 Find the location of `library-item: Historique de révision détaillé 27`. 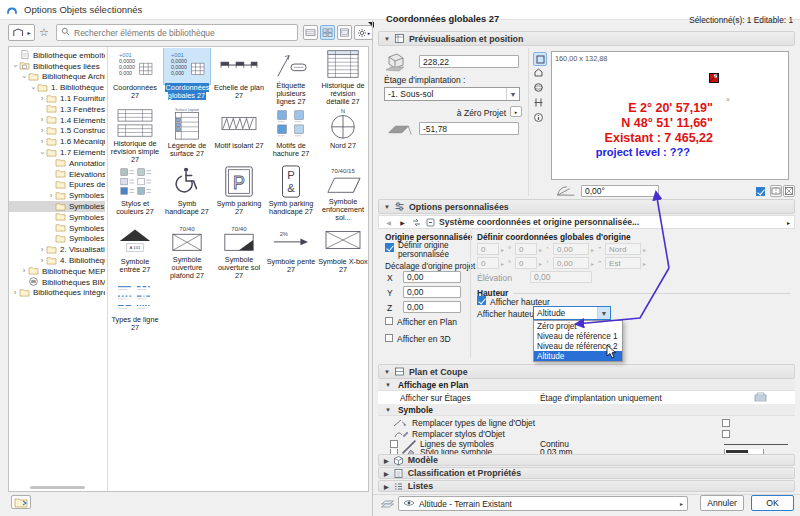

library-item: Historique de révision détaillé 27 is located at coordinates (343, 77).